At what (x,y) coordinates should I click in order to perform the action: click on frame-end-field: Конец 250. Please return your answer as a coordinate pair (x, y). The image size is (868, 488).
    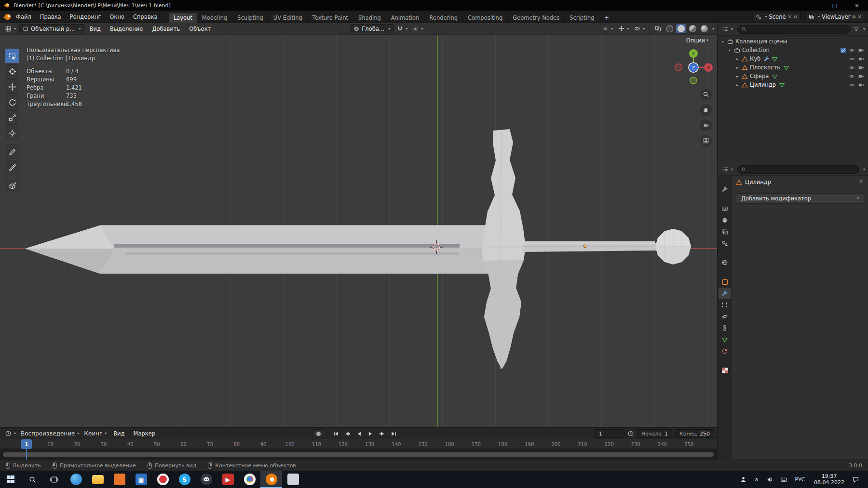
    Looking at the image, I should click on (694, 434).